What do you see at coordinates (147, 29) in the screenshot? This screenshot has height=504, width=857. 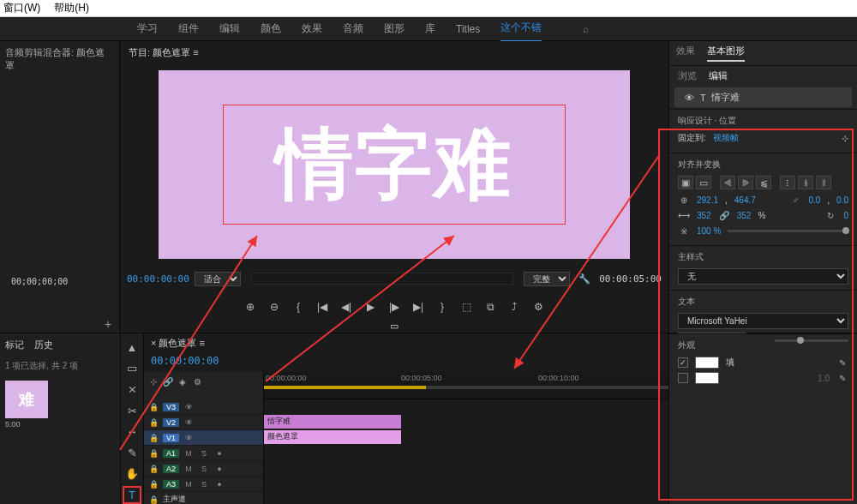 I see `ws-learn: 学习` at bounding box center [147, 29].